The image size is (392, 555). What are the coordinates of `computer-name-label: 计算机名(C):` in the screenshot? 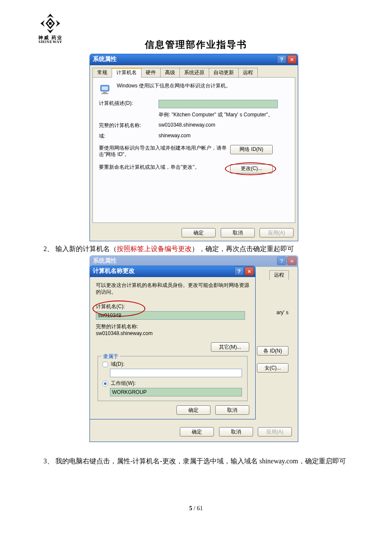 It's located at (173, 307).